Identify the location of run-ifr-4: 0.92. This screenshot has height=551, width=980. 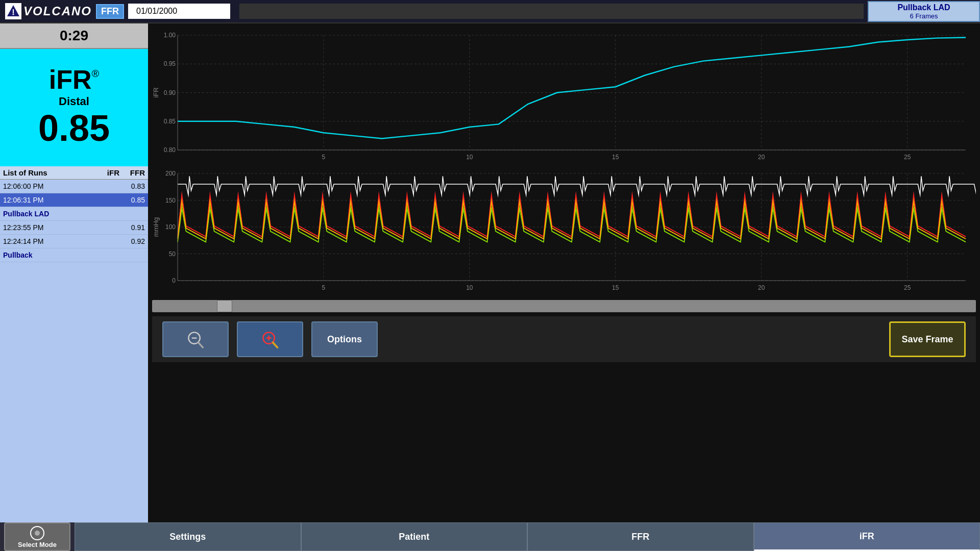
(132, 241).